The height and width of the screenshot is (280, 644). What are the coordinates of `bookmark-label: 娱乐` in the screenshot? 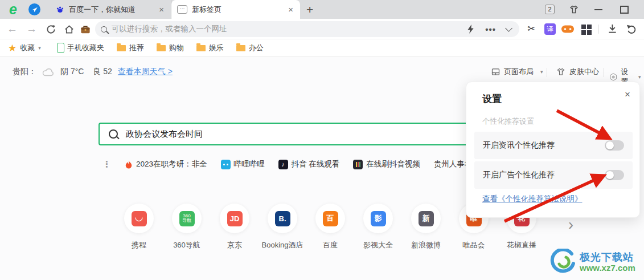 It's located at (216, 48).